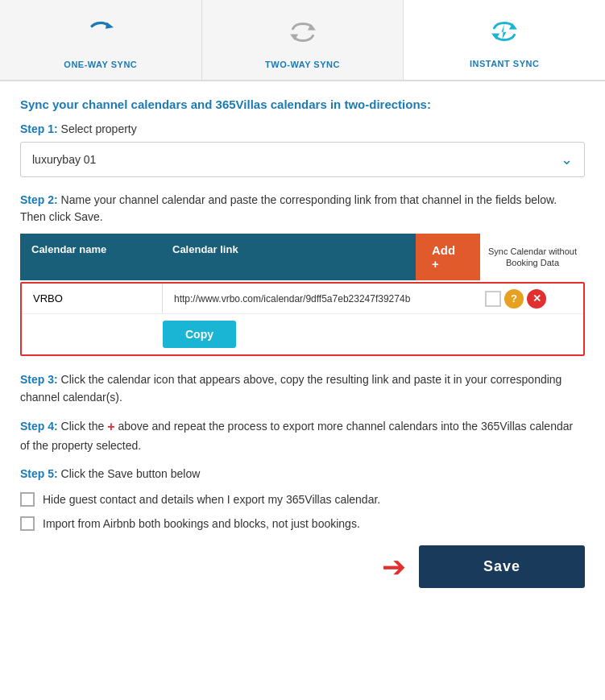 The width and height of the screenshot is (605, 700). I want to click on plus-icon: +, so click(111, 427).